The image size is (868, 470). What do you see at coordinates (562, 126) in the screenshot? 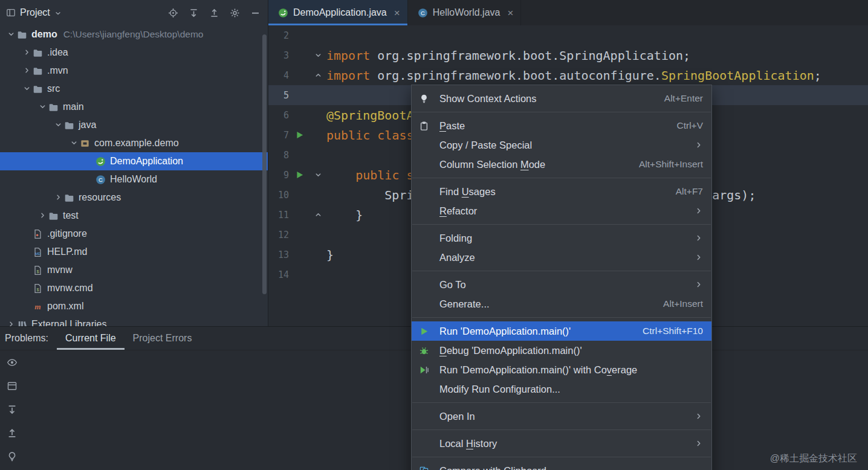
I see `menu-item-paste: PasteCtrl+V` at bounding box center [562, 126].